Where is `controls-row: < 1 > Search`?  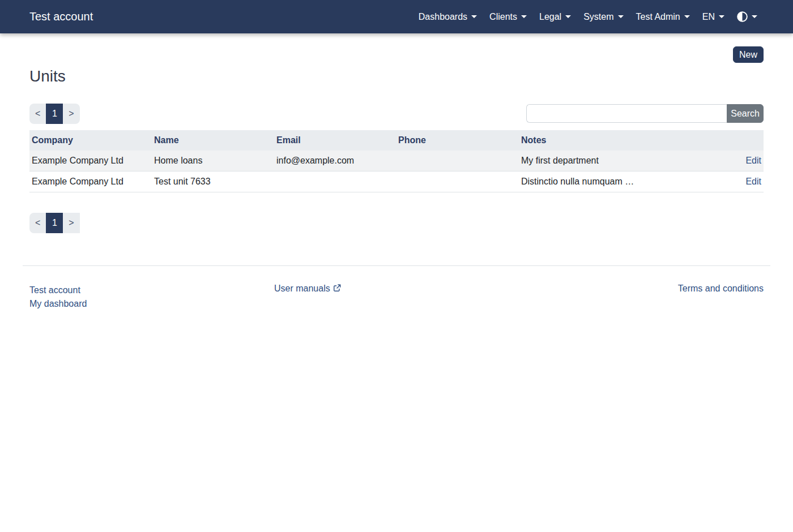
controls-row: < 1 > Search is located at coordinates (396, 114).